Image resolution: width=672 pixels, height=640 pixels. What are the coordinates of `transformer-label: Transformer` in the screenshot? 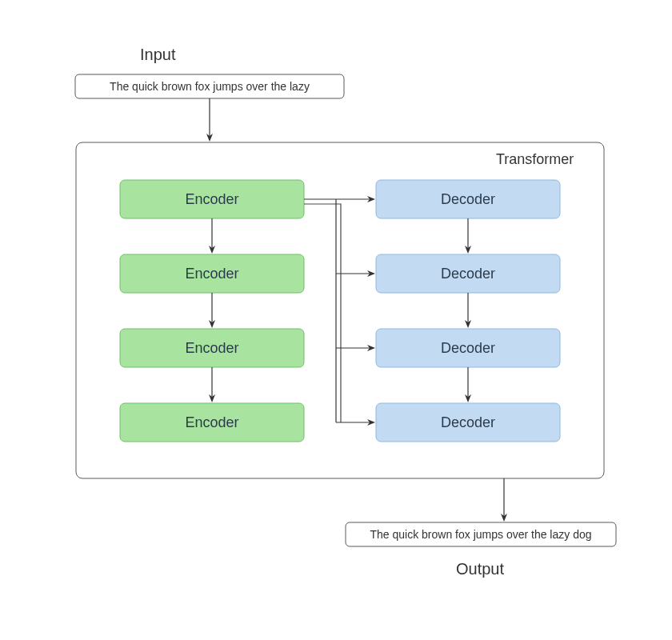 It's located at (534, 159).